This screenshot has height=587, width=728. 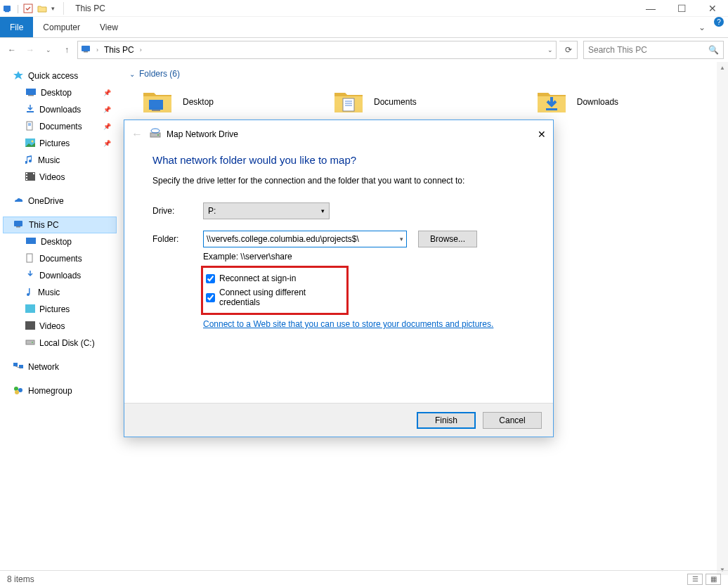 What do you see at coordinates (364, 579) in the screenshot?
I see `status-bar: 8 items ☰ ▦` at bounding box center [364, 579].